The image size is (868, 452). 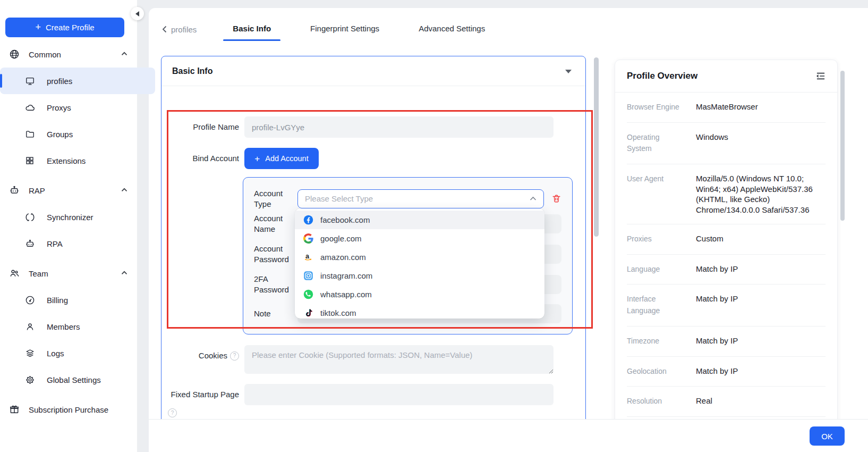 What do you see at coordinates (726, 144) in the screenshot?
I see `overview-row: Operating System Windows` at bounding box center [726, 144].